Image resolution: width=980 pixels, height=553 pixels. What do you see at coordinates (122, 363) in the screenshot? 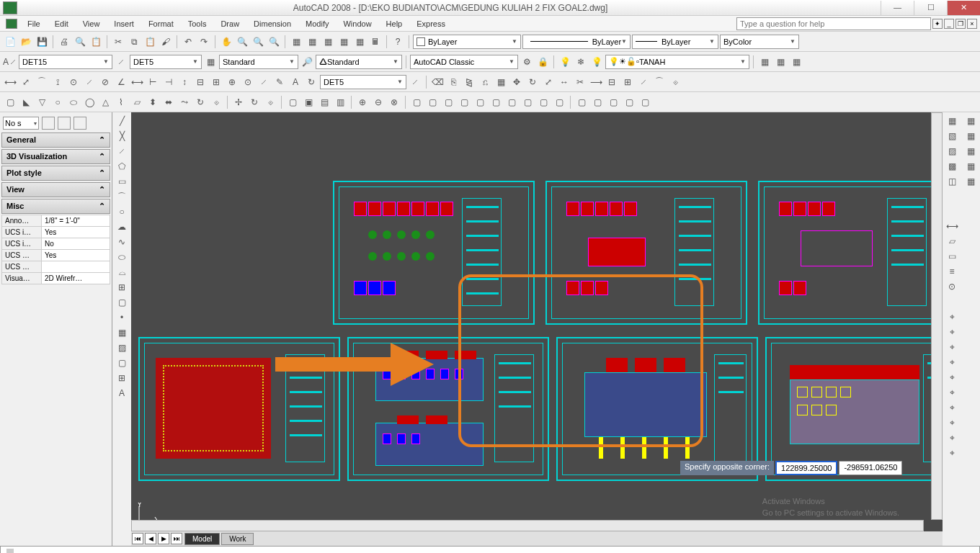
I see `region-icon: ▢` at bounding box center [122, 363].